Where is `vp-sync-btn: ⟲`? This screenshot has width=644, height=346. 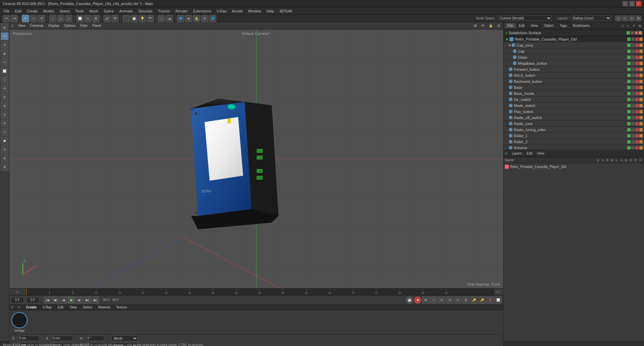
vp-sync-btn: ⟲ is located at coordinates (483, 25).